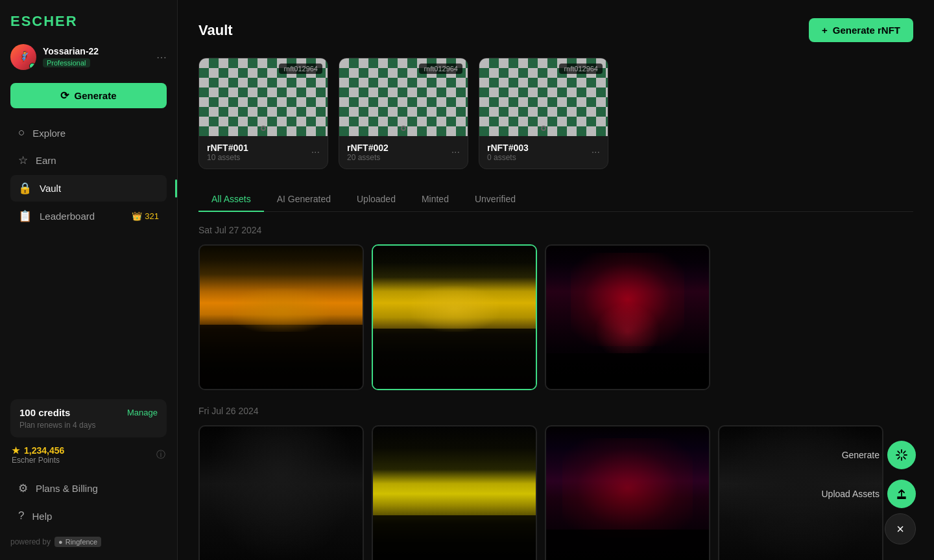 The height and width of the screenshot is (560, 934). Describe the element at coordinates (228, 158) in the screenshot. I see `rnft-001-assets: 10 assets` at that location.